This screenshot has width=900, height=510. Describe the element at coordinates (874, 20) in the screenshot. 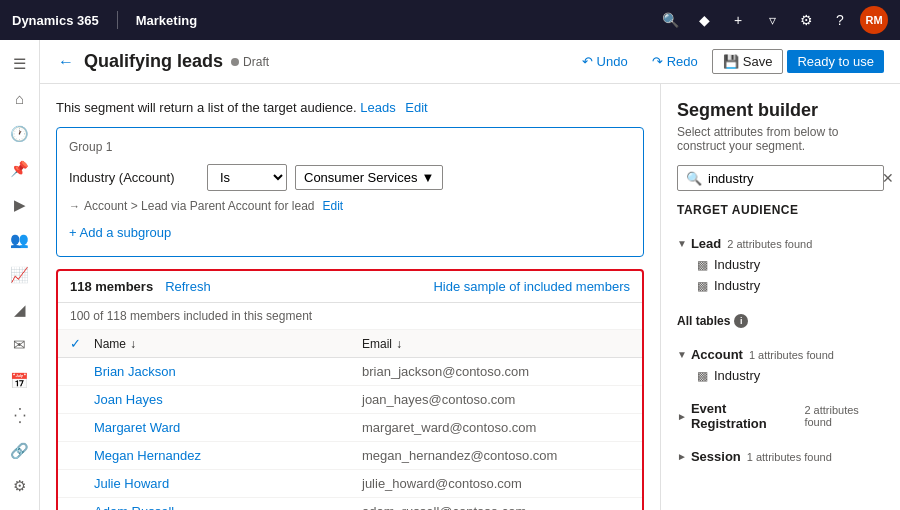

I see `avatar: RM` at that location.